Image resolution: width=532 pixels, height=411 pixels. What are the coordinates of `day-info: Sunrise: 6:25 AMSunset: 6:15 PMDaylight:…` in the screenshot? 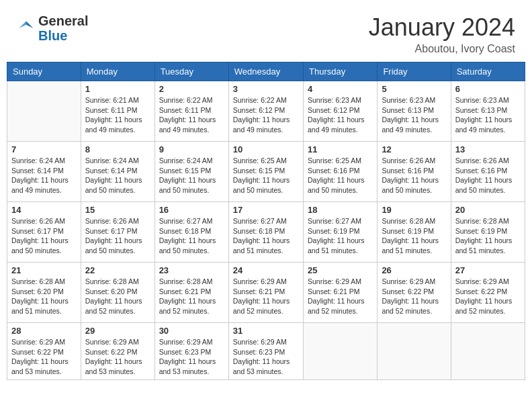 It's located at (266, 176).